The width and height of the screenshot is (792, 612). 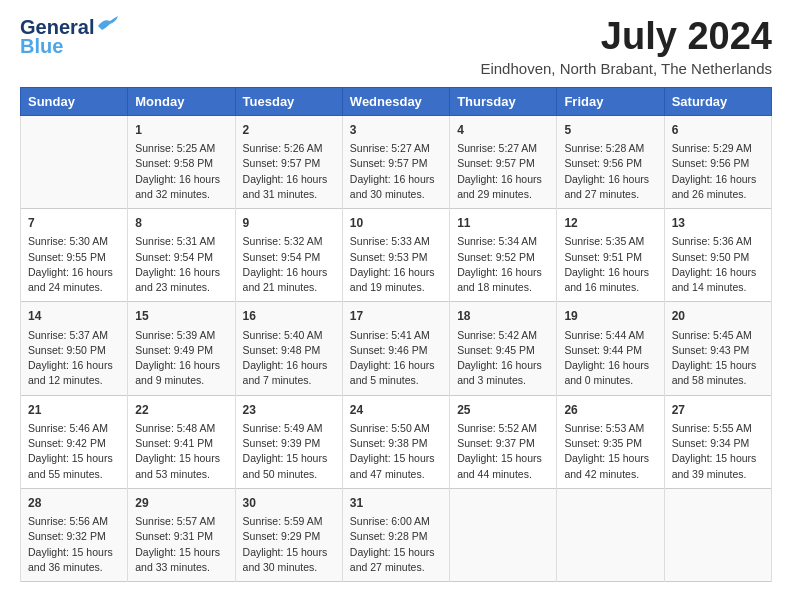 I want to click on week-row-3: 14Sunrise: 5:37 AM Sunset: 9:50 PM Dayli…, so click(x=396, y=348).